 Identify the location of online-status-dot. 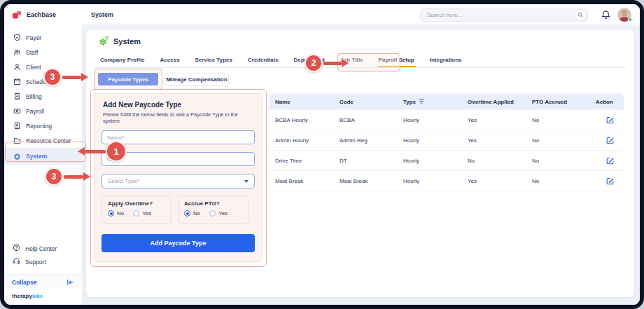
(630, 20).